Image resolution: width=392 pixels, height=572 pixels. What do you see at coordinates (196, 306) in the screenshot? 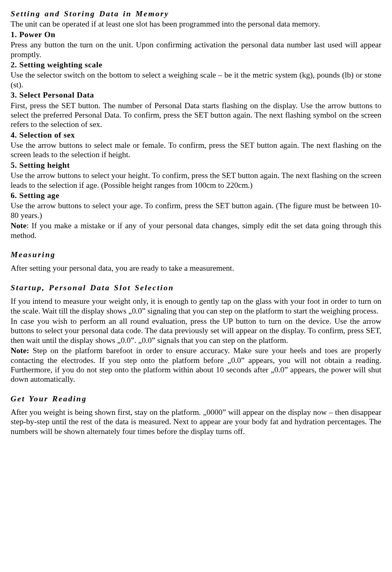
I see `startup-p1: If you intend to measure your weight onl…` at bounding box center [196, 306].